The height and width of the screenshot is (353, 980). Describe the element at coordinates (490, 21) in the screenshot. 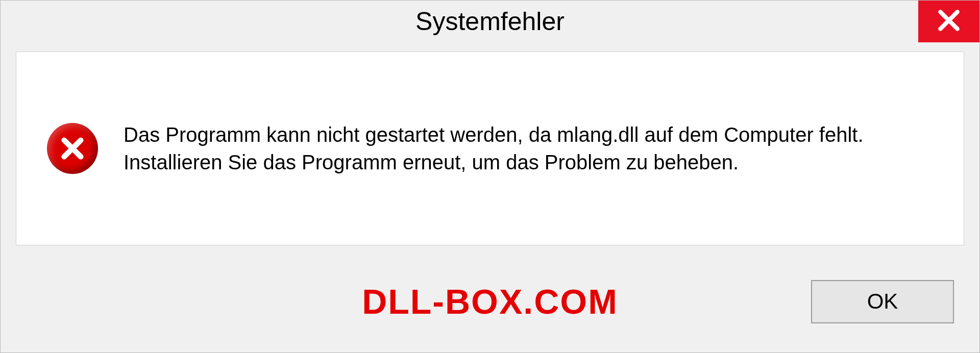

I see `titlebar: Systemfehler` at that location.